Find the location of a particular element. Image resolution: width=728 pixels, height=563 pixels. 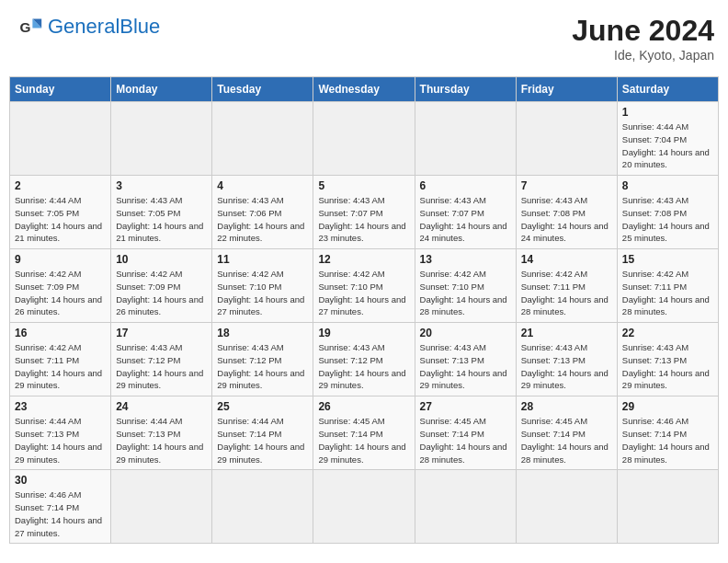

calendar-cell: 3Sunrise: 4:43 AM Sunset: 7:05 PM Daylig… is located at coordinates (162, 213).